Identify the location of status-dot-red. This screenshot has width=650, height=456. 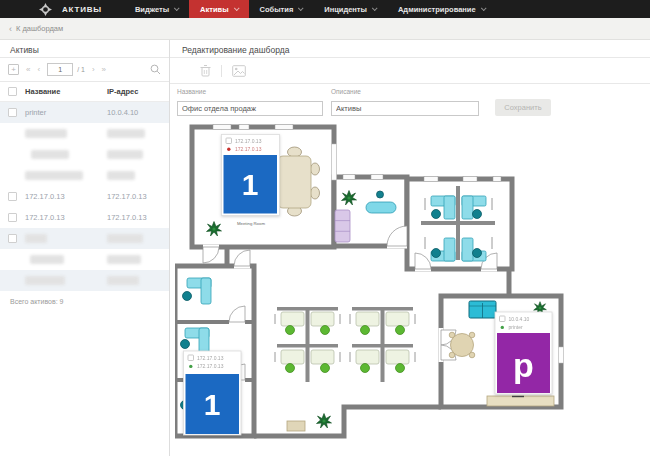
(228, 150).